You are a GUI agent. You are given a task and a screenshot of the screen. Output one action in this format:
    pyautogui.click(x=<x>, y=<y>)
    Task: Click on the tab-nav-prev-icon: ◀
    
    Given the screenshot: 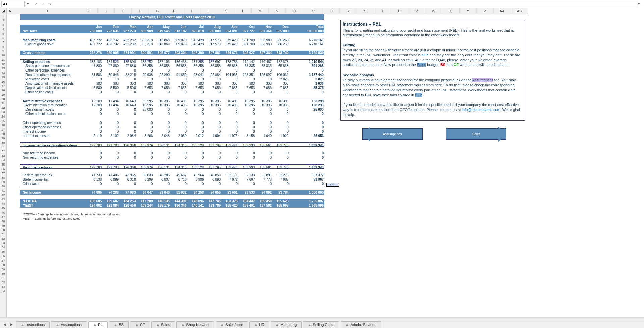 What is the action you would take?
    pyautogui.click(x=5, y=325)
    